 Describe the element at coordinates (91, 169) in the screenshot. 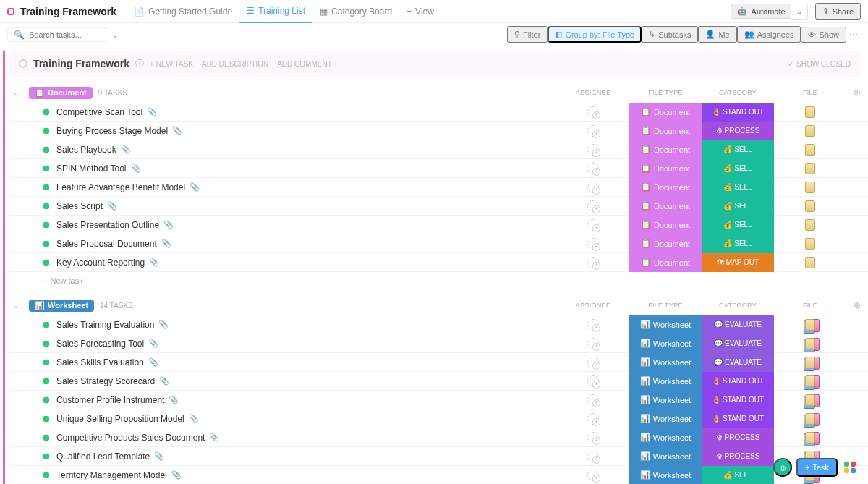

I see `task-name: SPIN Method Tool` at that location.